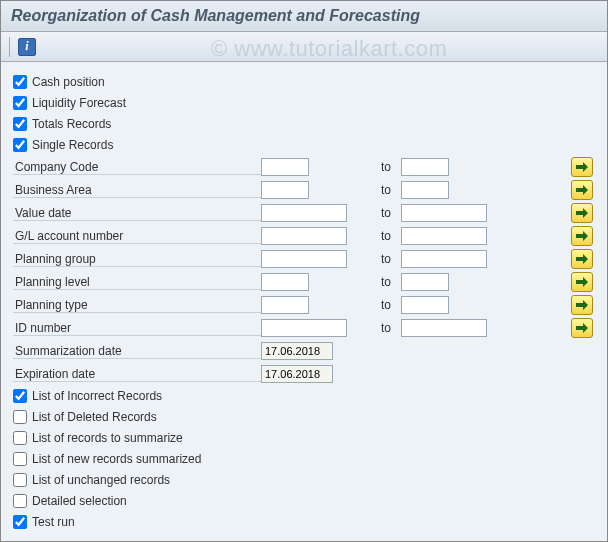 This screenshot has height=542, width=608. What do you see at coordinates (101, 480) in the screenshot?
I see `checkbox-label: List of unchanged records` at bounding box center [101, 480].